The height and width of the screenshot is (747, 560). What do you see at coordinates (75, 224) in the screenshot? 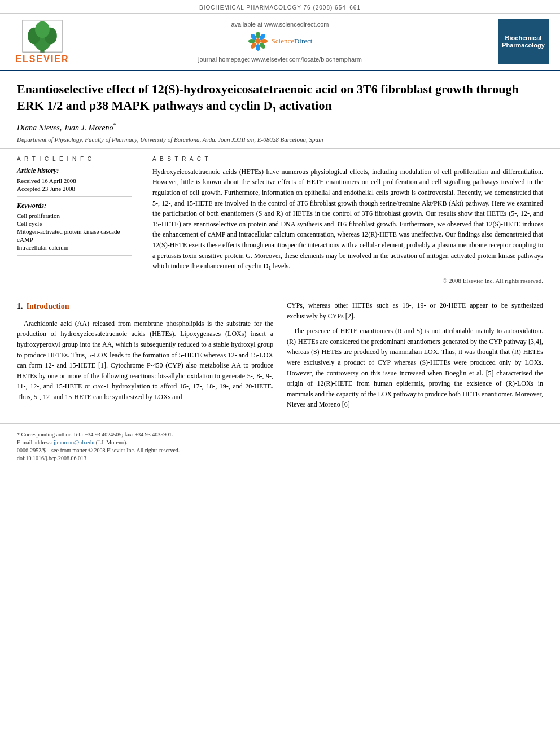
I see `keyword-2: Cell cycle` at bounding box center [75, 224].